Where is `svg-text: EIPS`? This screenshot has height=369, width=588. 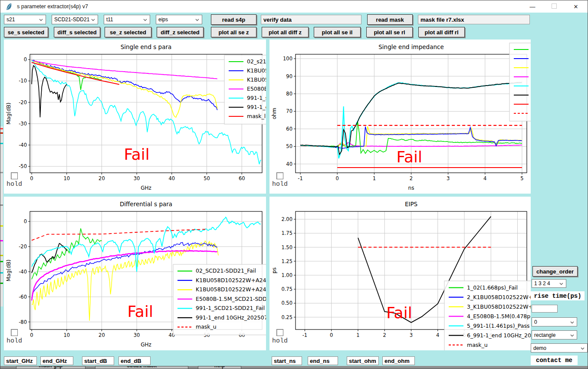 svg-text: EIPS is located at coordinates (411, 204).